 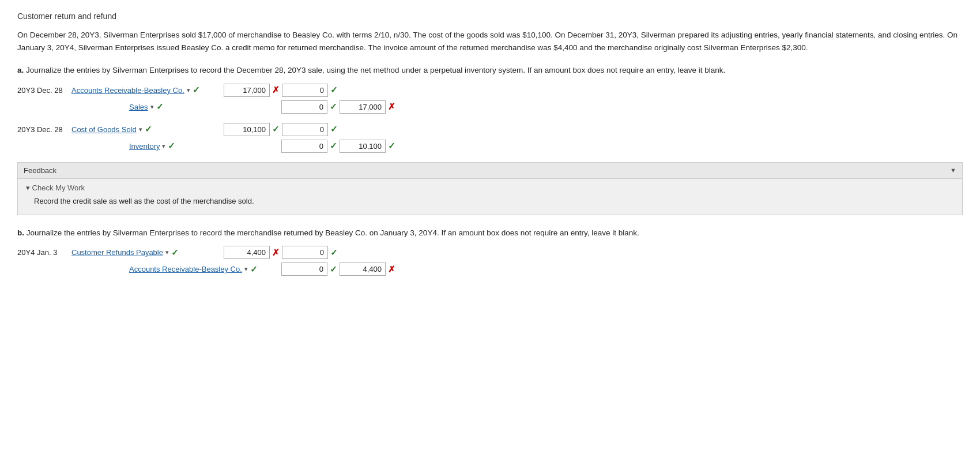 What do you see at coordinates (490, 129) in the screenshot?
I see `journal-row: 20Y3 Dec. 28Cost of Goods Sold ▾ ✓✓✓` at bounding box center [490, 129].